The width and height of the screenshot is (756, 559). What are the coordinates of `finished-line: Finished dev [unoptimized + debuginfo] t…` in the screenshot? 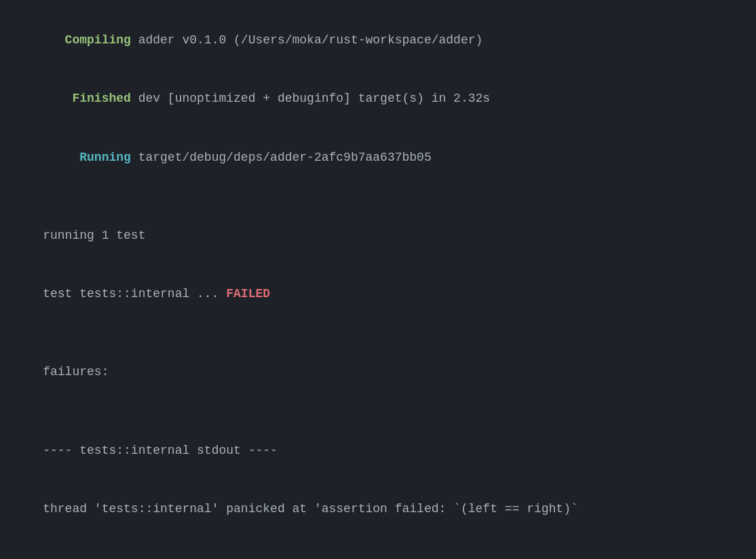 It's located at (378, 98).